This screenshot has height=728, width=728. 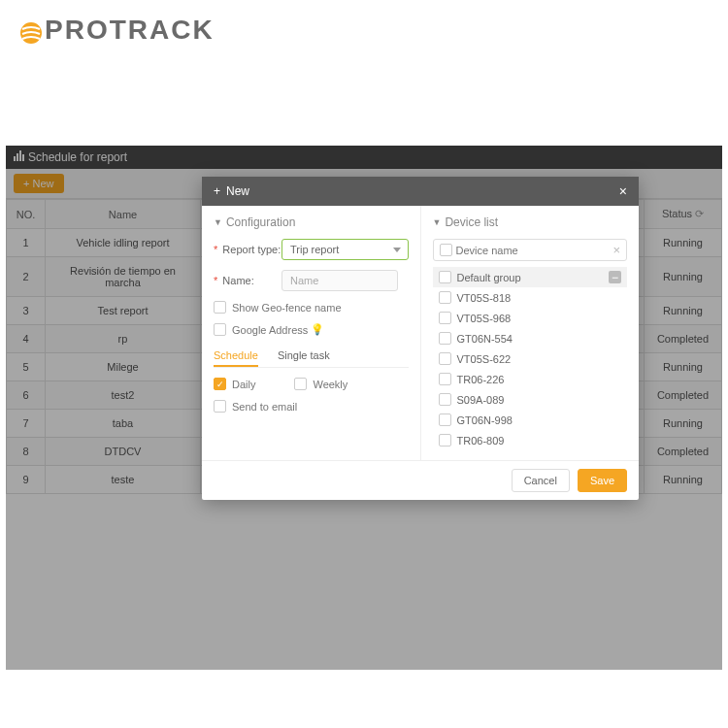 I want to click on collapse-icon: −, so click(x=615, y=278).